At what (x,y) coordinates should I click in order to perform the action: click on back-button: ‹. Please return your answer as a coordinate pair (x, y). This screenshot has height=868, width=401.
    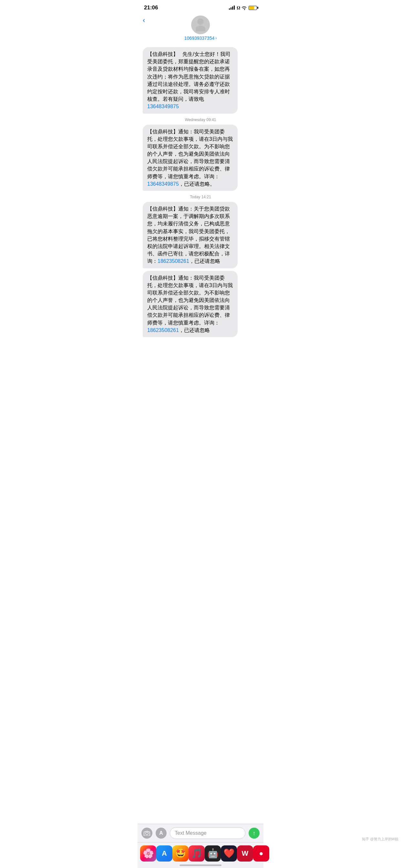
    Looking at the image, I should click on (144, 20).